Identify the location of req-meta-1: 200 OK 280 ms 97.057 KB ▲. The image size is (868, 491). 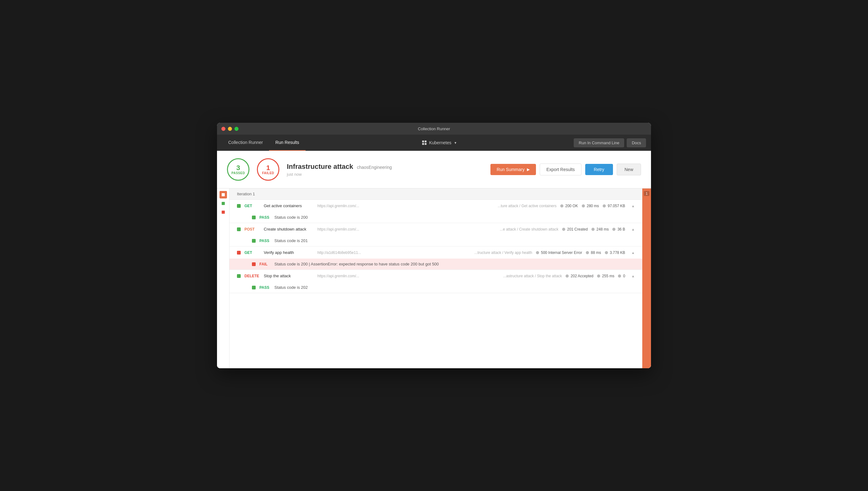
(597, 206).